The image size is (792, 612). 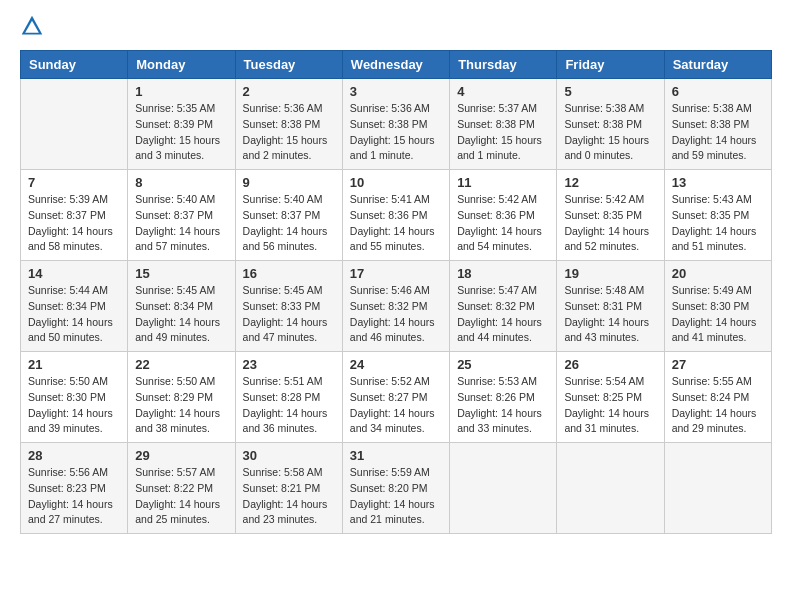 I want to click on day-info: Sunrise: 5:54 AMSunset: 8:25 PMDaylight:…, so click(x=610, y=406).